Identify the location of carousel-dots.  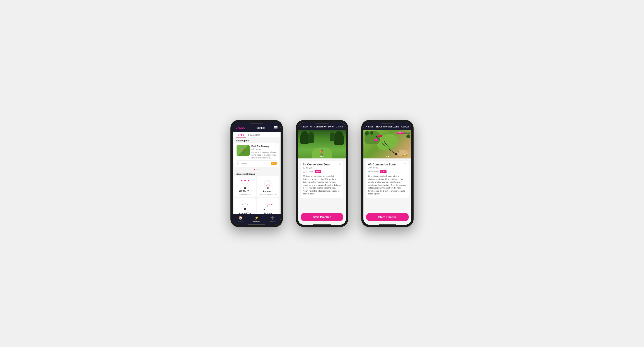
(256, 170).